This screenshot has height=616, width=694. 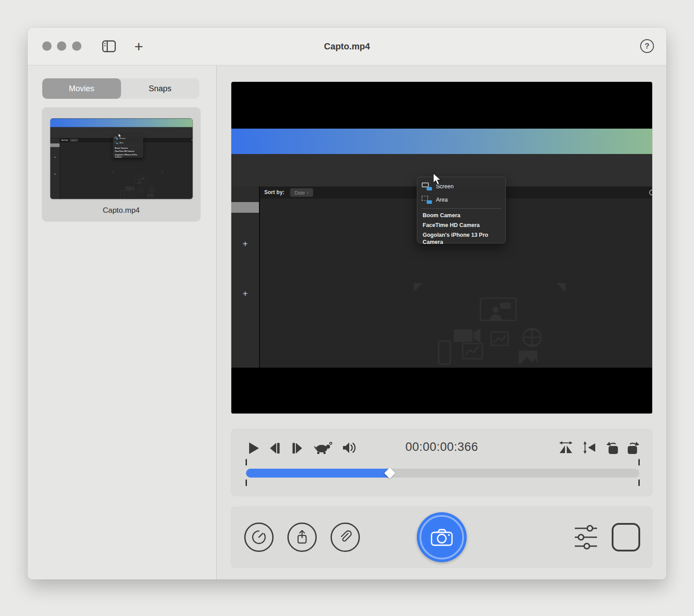 I want to click on dropdown-separator, so click(x=461, y=208).